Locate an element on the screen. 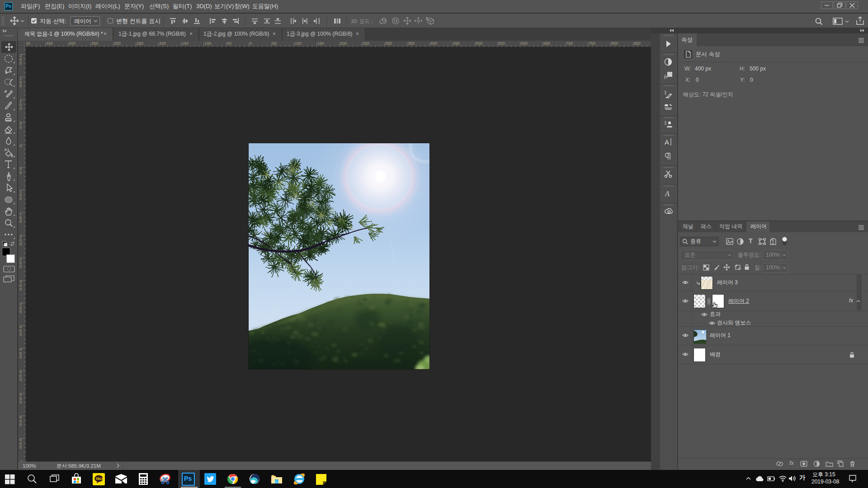 The image size is (868, 488). svg-text: fx is located at coordinates (666, 76).